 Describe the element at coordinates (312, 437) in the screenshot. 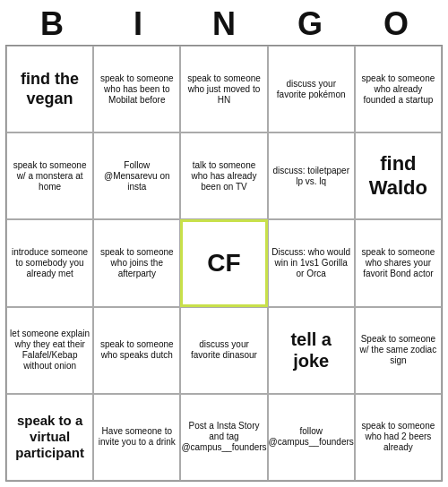

I see `bingo-cell-23: follow @campus__founders` at that location.